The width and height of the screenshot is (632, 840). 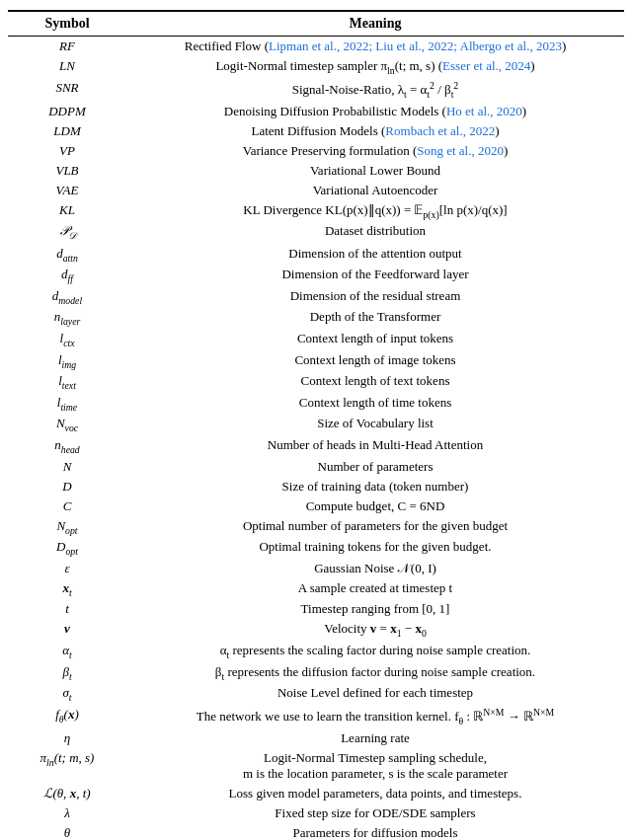 I want to click on symbol-cell: dmodel, so click(x=67, y=297).